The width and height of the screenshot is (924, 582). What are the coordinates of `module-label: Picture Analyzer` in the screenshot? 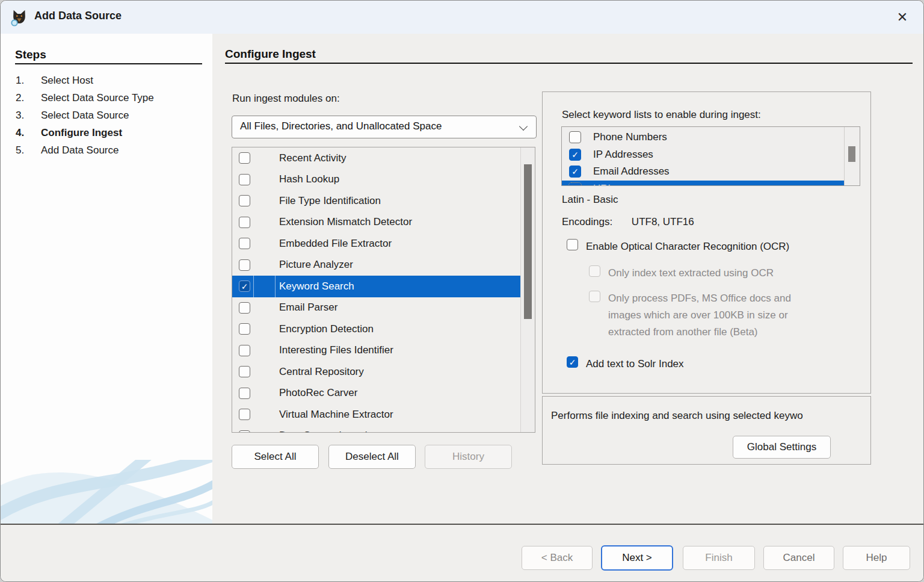 It's located at (316, 265).